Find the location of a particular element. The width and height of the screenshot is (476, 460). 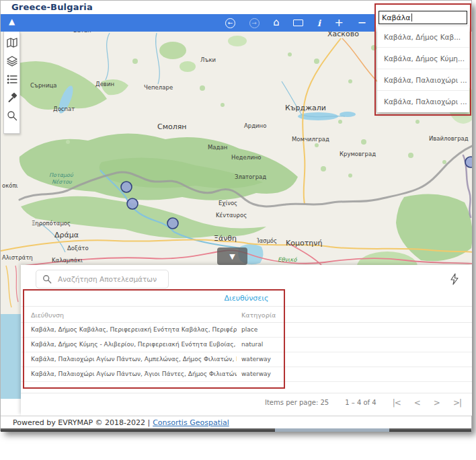

panel-toggle-button: ▼ is located at coordinates (233, 256).